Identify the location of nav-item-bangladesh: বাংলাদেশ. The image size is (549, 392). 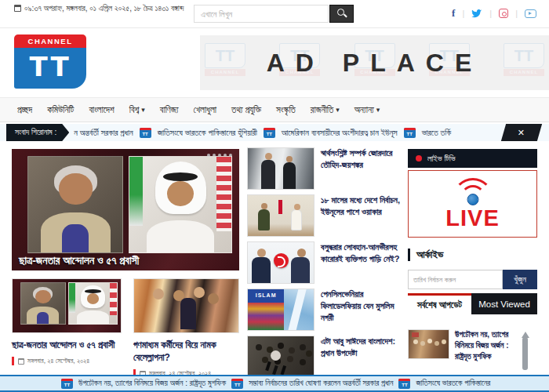
(101, 110).